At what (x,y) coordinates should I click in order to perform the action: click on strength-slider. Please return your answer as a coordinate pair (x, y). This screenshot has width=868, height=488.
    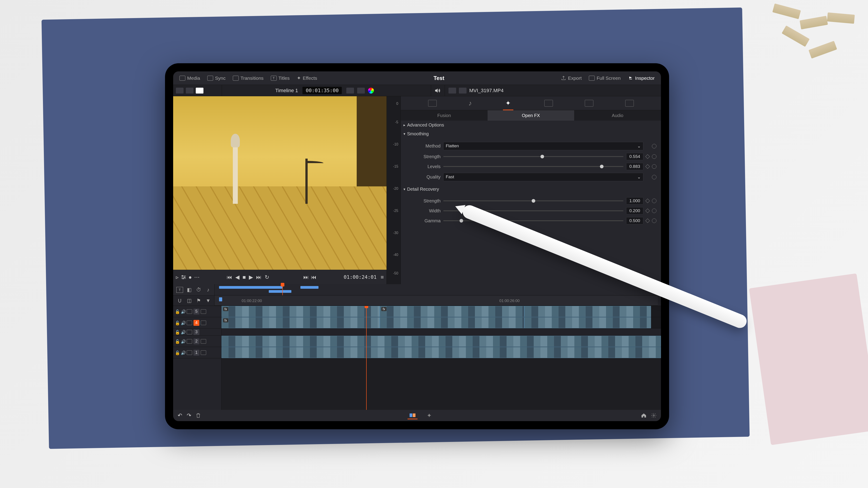
    Looking at the image, I should click on (533, 157).